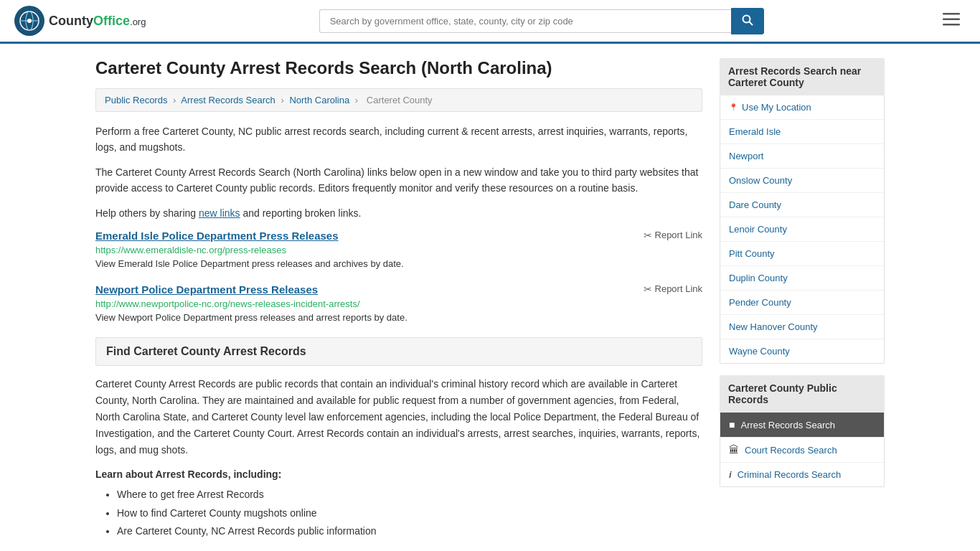  What do you see at coordinates (399, 474) in the screenshot?
I see `learn-heading: Learn about Arrest Records, including:` at bounding box center [399, 474].